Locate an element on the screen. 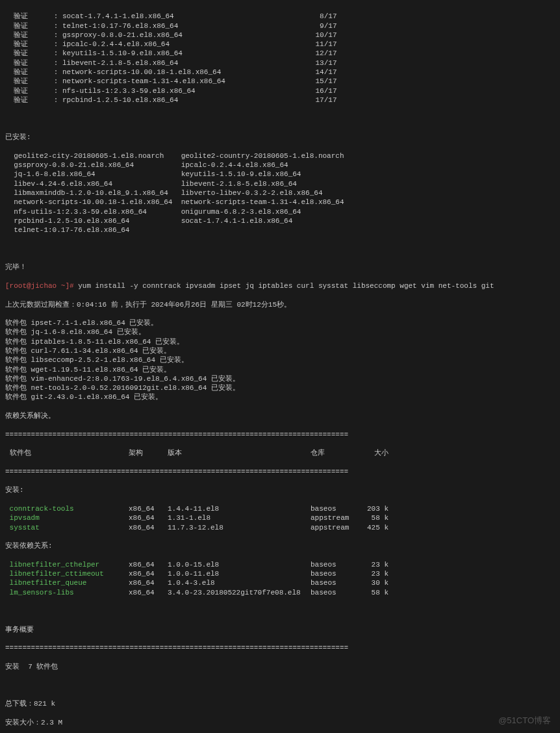  dep-rows: libnetfilter_cthelperx86_641.0.0-15.el8b… is located at coordinates (280, 578).